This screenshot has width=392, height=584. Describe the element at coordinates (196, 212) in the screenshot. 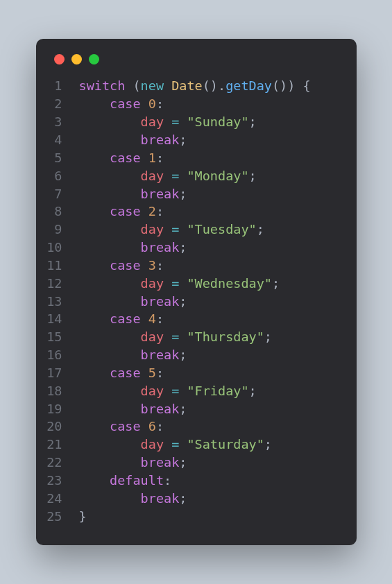

I see `code-line: 8 case 2:` at that location.